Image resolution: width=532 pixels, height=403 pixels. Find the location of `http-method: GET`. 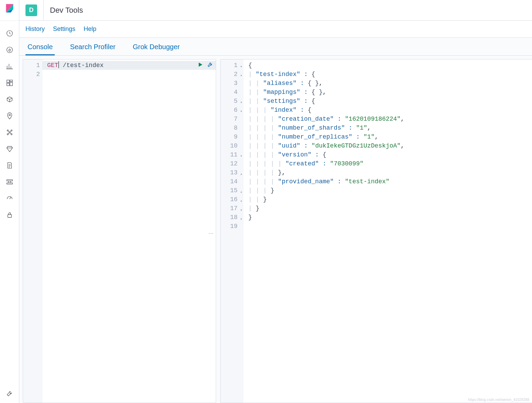

http-method: GET is located at coordinates (53, 65).